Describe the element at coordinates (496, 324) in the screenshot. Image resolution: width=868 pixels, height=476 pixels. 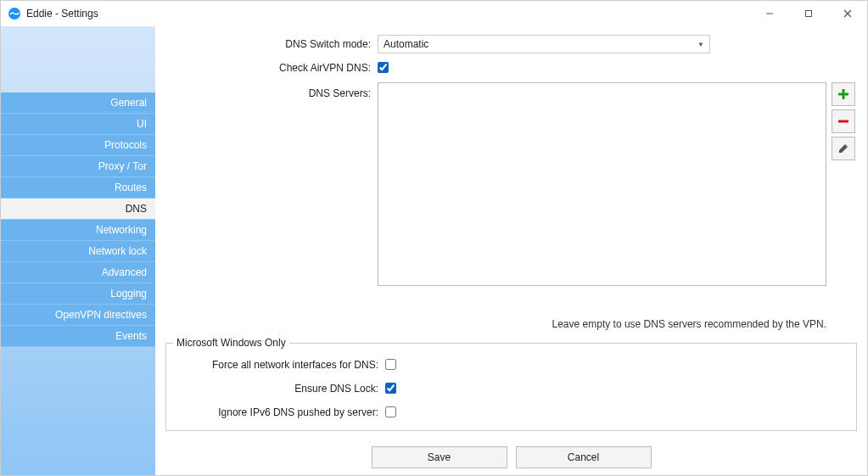
I see `dns-servers-hint: Leave empty to use DNS servers recommend…` at that location.